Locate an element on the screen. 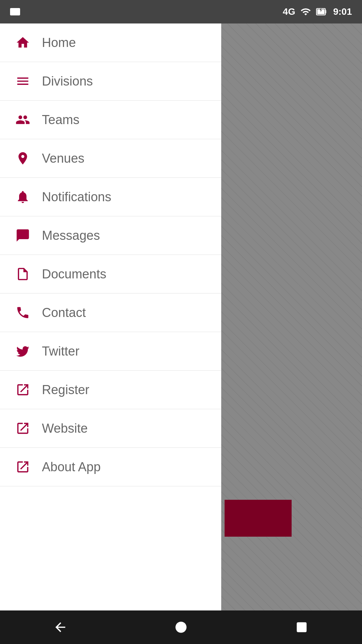 This screenshot has height=644, width=362. notification-icon is located at coordinates (15, 12).